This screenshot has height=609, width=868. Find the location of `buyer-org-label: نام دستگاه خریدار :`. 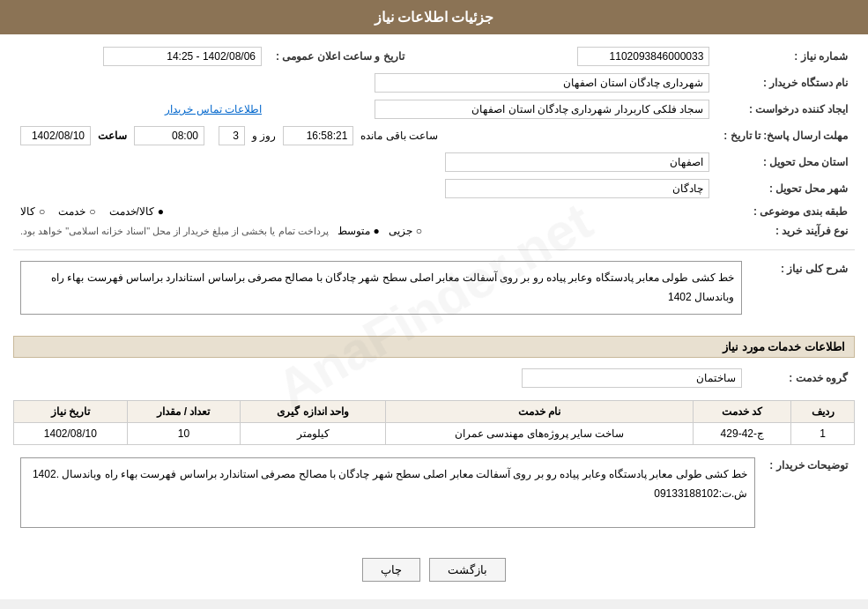

buyer-org-label: نام دستگاه خریدار : is located at coordinates (786, 83).